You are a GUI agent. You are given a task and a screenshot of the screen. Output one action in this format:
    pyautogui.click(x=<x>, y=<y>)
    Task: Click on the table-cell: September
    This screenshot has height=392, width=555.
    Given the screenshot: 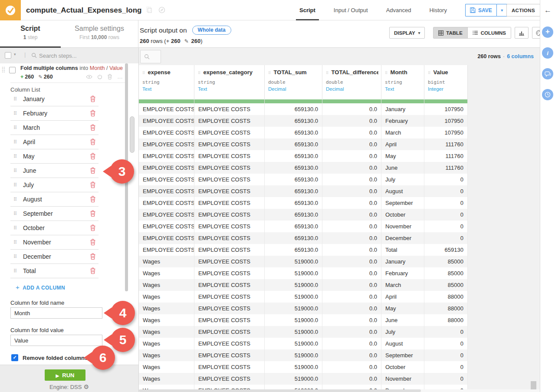 What is the action you would take?
    pyautogui.click(x=403, y=355)
    